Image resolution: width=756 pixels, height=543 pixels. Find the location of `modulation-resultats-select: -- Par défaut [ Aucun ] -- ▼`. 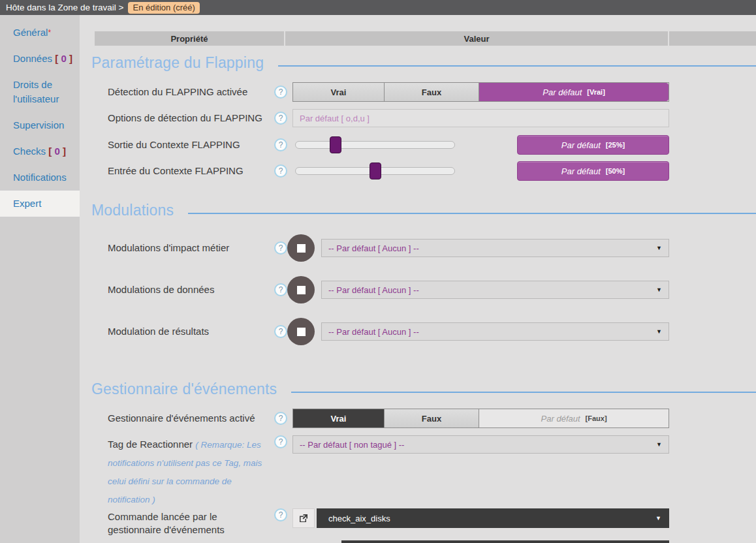

modulation-resultats-select: -- Par défaut [ Aucun ] -- ▼ is located at coordinates (495, 332).